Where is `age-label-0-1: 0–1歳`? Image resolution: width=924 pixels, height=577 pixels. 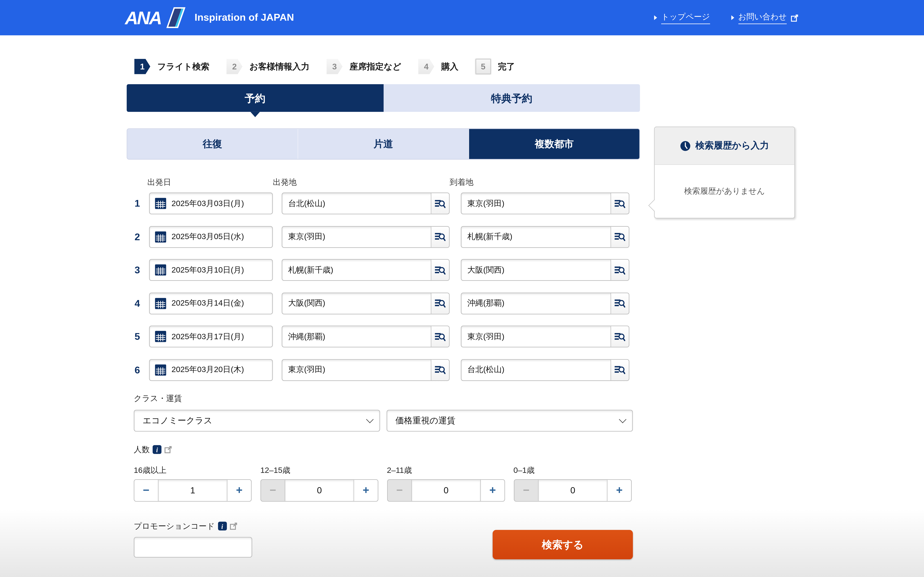 age-label-0-1: 0–1歳 is located at coordinates (577, 470).